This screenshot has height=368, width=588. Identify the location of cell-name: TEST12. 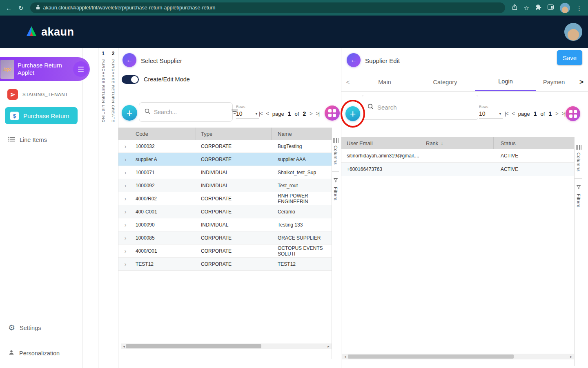
(301, 264).